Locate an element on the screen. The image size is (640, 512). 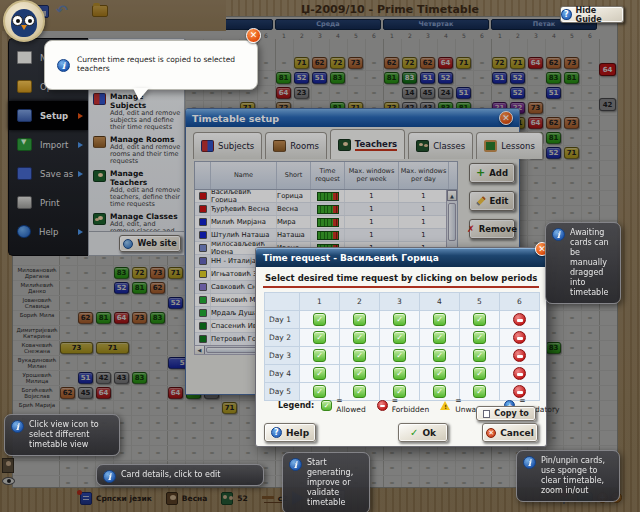
legend-text: = Allowed is located at coordinates (350, 405).